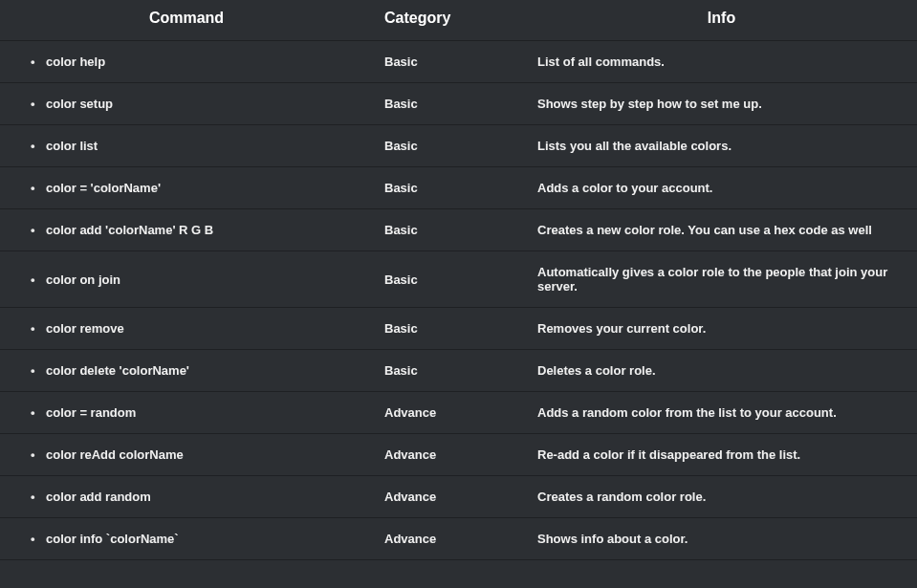  What do you see at coordinates (459, 455) in the screenshot?
I see `table-row: color reAdd colorName Advance Re-add a c…` at bounding box center [459, 455].